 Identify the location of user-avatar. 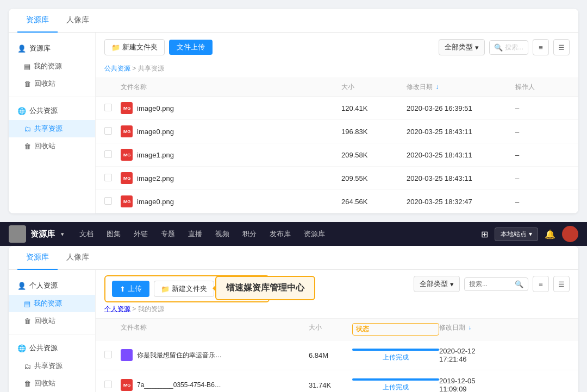
(570, 234).